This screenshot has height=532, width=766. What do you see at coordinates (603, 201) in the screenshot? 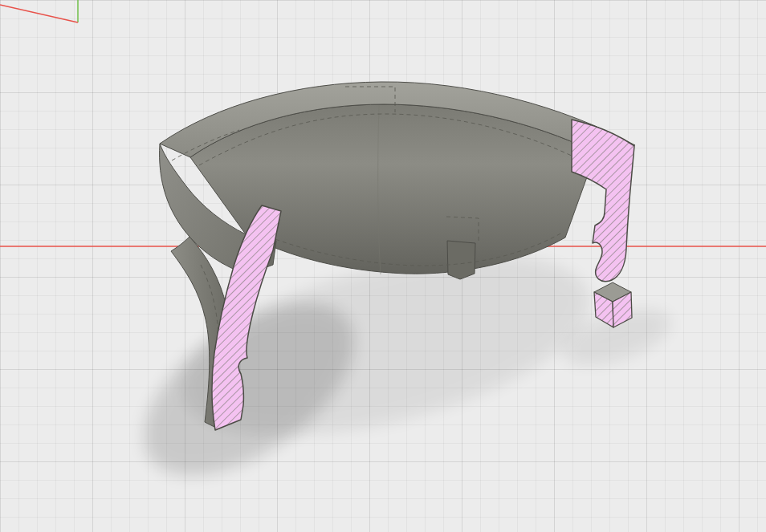
I see `section-face-right` at bounding box center [603, 201].